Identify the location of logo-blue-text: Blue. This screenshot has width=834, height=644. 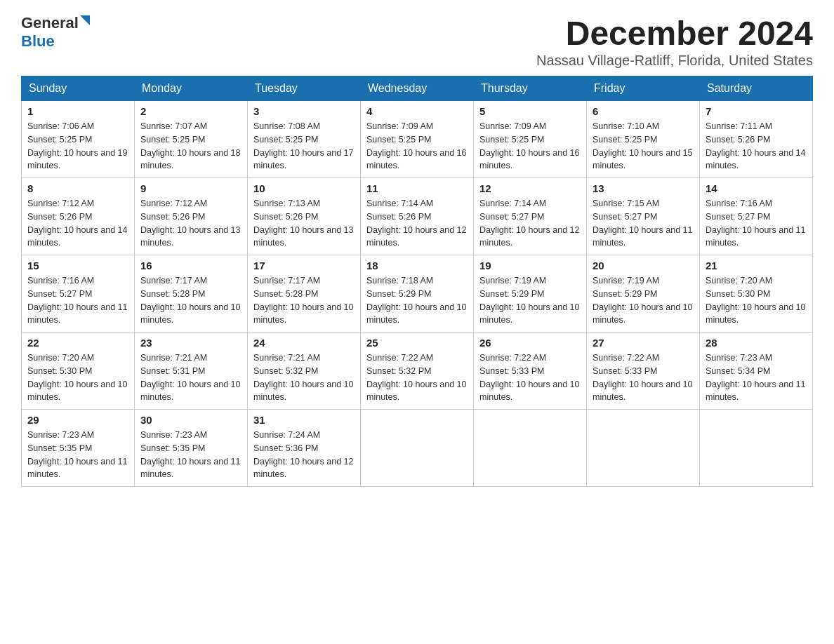
(38, 41).